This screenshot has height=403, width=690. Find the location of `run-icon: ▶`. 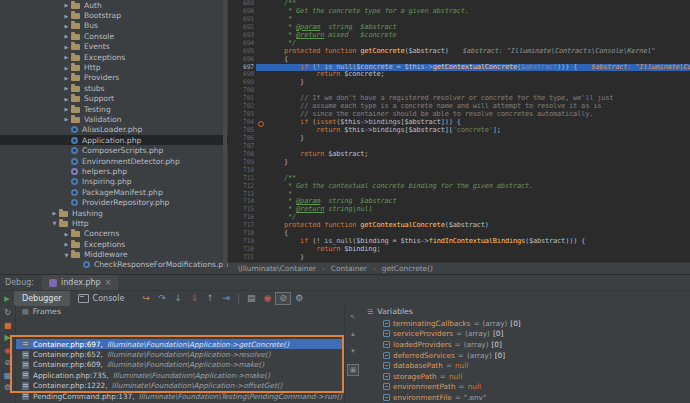

run-icon: ▶ is located at coordinates (7, 299).